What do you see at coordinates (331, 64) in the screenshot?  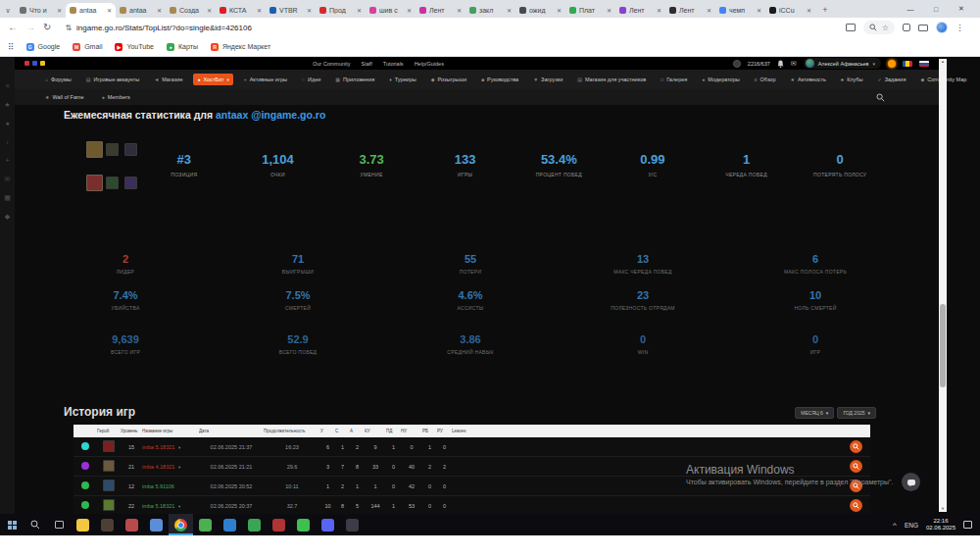 I see `utility-link: Our Community` at bounding box center [331, 64].